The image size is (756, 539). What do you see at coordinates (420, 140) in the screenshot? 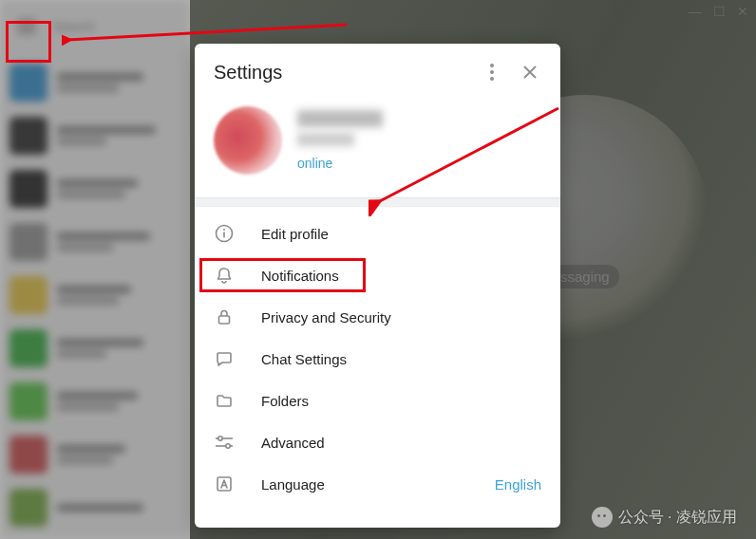
I see `profile-info: online` at bounding box center [420, 140].